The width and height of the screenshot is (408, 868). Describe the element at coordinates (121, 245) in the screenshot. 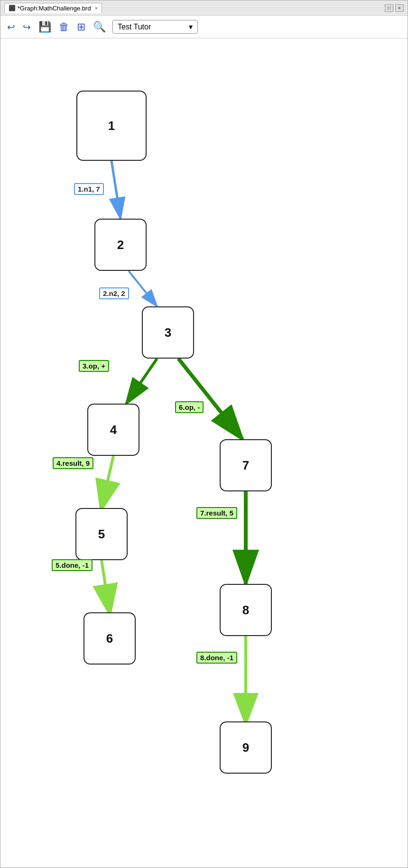

I see `node-2-label: 2` at that location.